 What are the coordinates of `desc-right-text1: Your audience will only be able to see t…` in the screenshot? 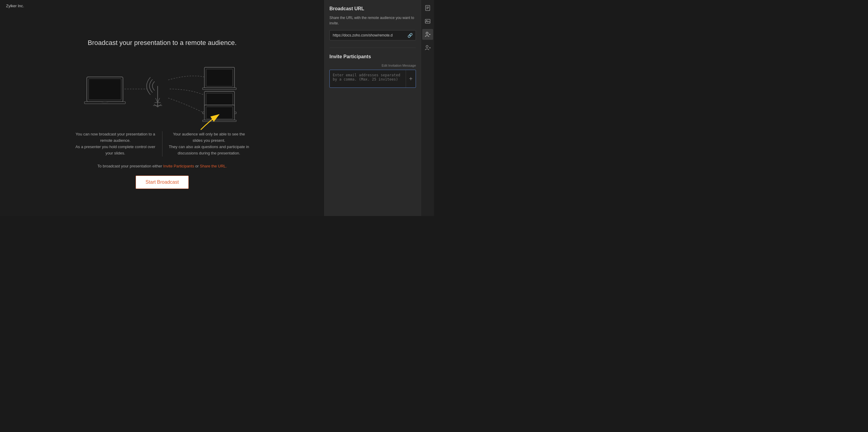 It's located at (209, 137).